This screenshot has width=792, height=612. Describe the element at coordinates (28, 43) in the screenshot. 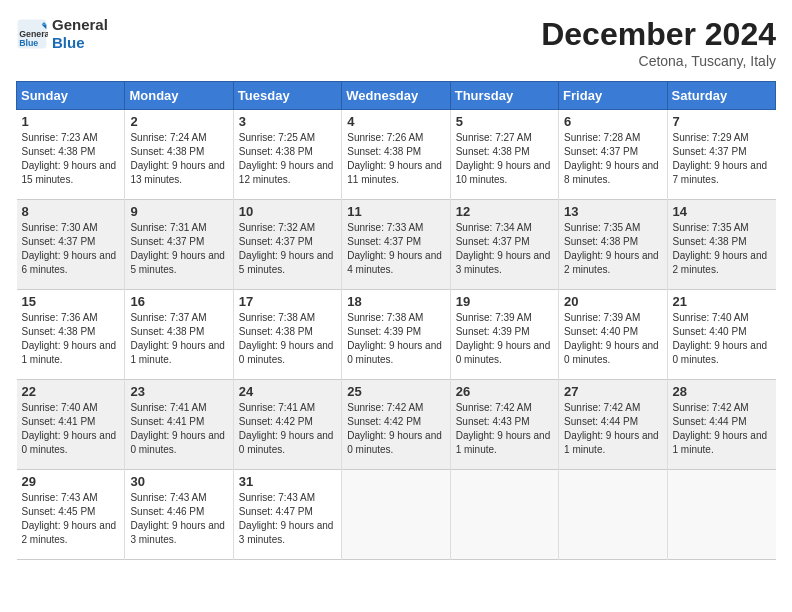

I see `svg-text: Blue` at that location.